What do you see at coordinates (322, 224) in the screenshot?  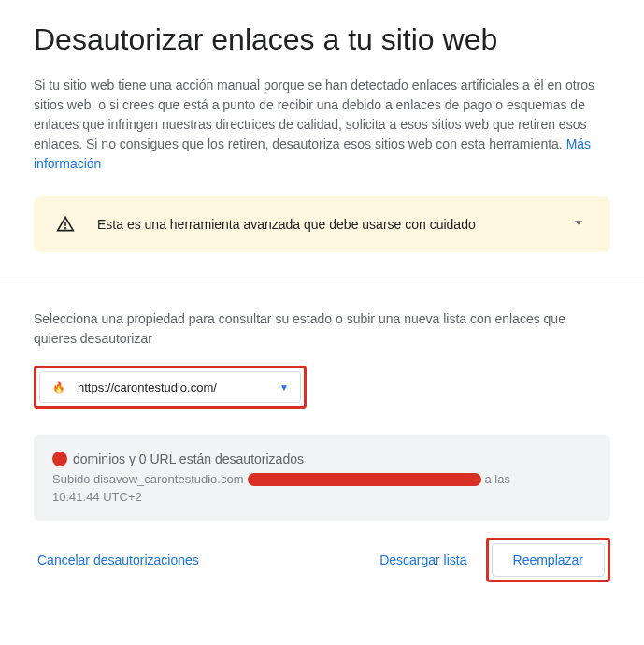 I see `warning-text: Esta es una herramienta avanzada que deb…` at bounding box center [322, 224].